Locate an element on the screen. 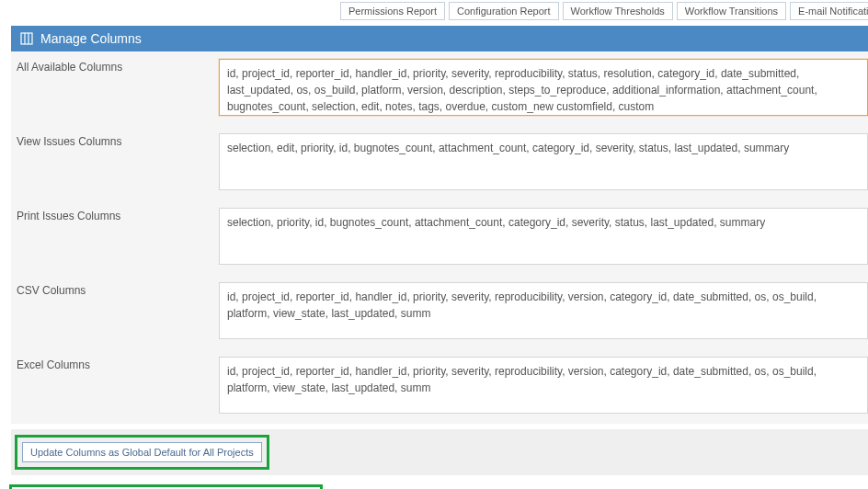 Image resolution: width=868 pixels, height=489 pixels. config-tabs: Permissions Report Configuration Report … is located at coordinates (434, 13).